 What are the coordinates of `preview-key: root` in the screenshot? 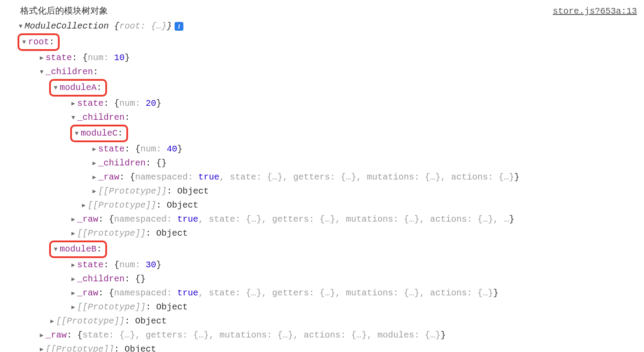 It's located at (130, 26).